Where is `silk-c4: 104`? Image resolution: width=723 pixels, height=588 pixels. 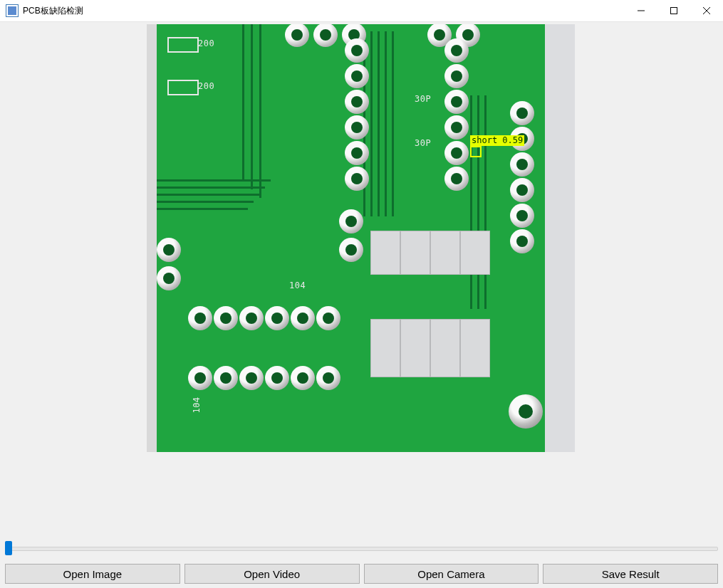 silk-c4: 104 is located at coordinates (197, 404).